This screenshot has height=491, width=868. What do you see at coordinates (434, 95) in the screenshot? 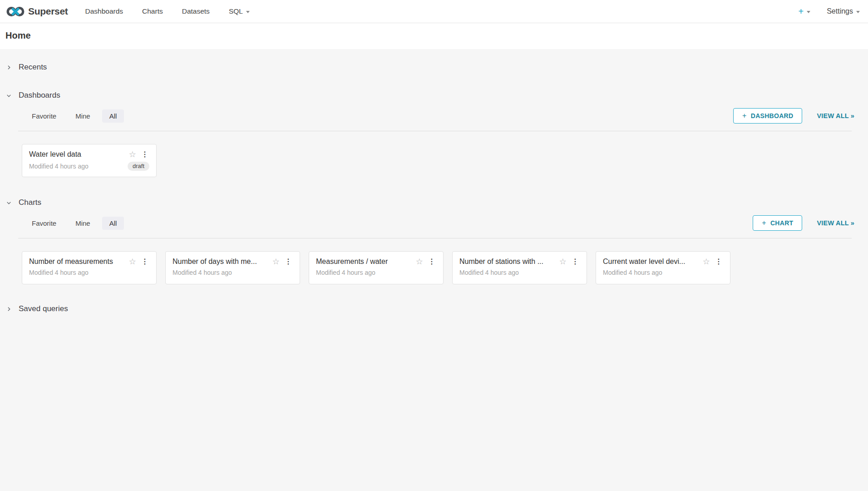
I see `section-toggle-dashboards: Dashboards` at bounding box center [434, 95].